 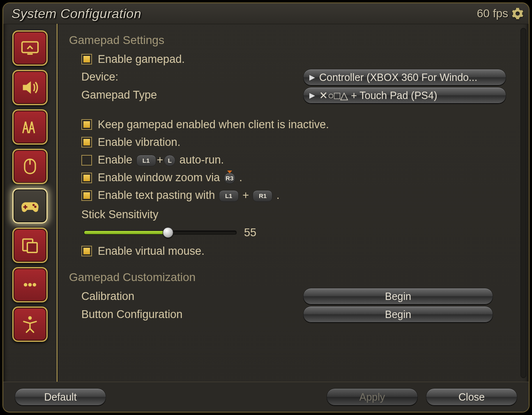 I want to click on button-close: Close, so click(x=472, y=397).